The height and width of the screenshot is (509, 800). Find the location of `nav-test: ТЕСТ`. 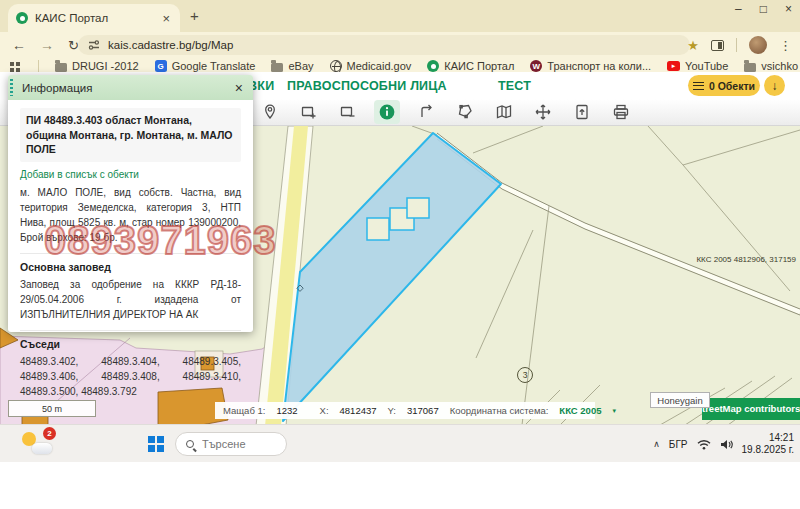

nav-test: ТЕСТ is located at coordinates (514, 86).